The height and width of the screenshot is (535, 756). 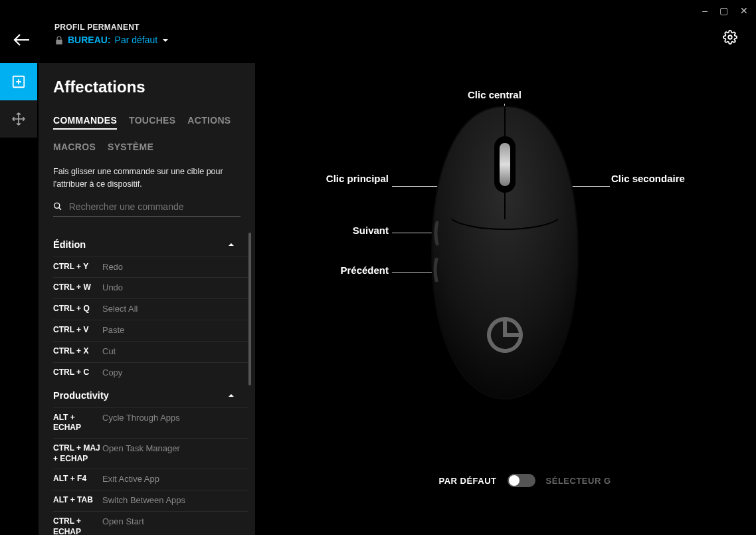 What do you see at coordinates (494, 94) in the screenshot?
I see `label-center-click: Clic central` at bounding box center [494, 94].